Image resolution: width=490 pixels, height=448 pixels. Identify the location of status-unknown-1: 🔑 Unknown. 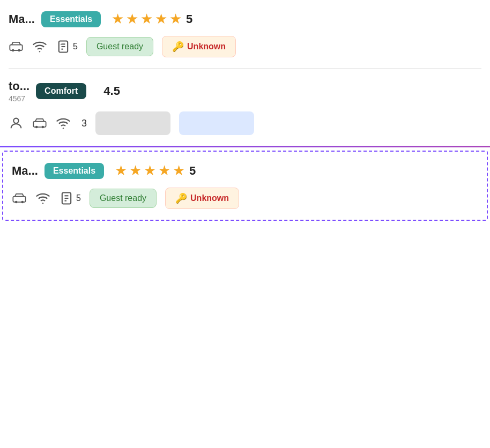
(199, 47).